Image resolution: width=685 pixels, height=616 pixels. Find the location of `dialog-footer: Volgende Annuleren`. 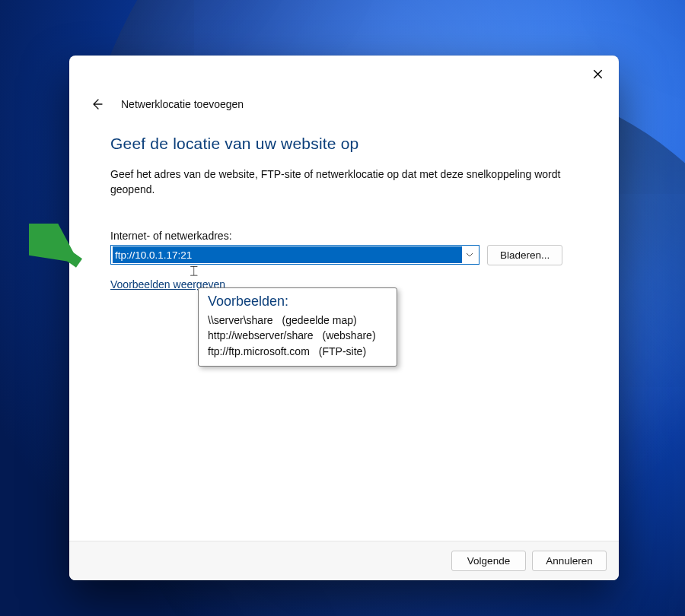

dialog-footer: Volgende Annuleren is located at coordinates (344, 560).